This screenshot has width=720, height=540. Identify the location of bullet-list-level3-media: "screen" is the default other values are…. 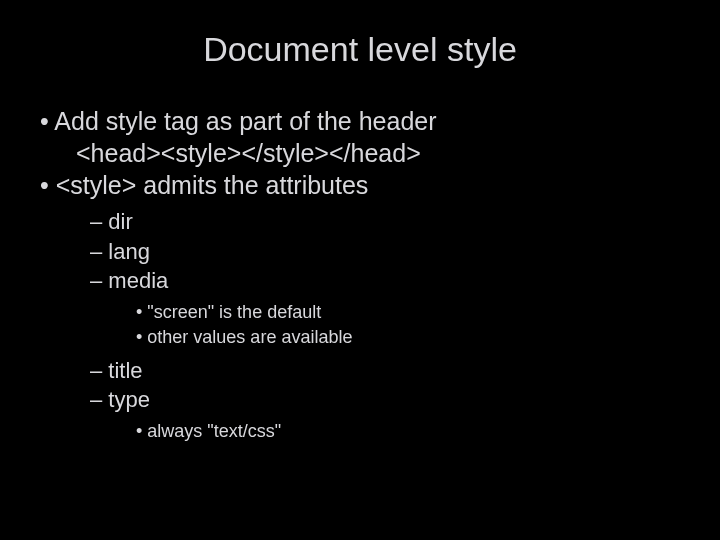
(360, 325).